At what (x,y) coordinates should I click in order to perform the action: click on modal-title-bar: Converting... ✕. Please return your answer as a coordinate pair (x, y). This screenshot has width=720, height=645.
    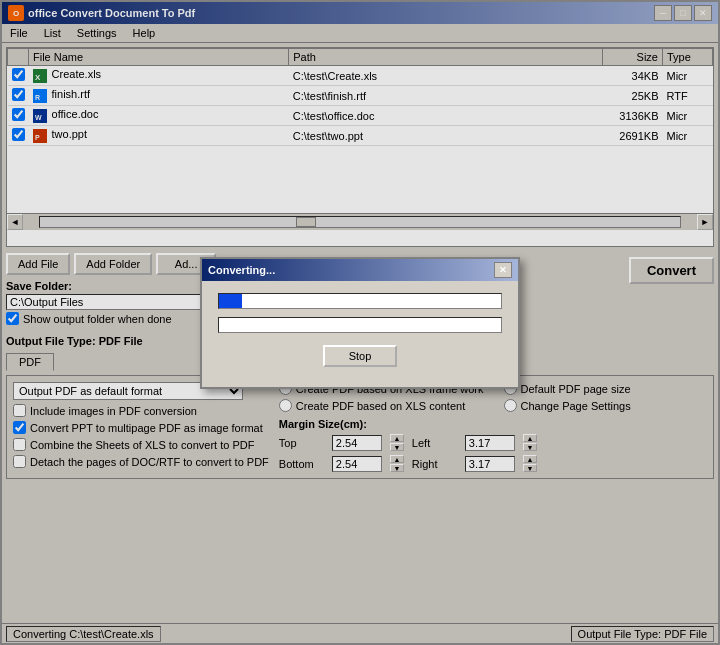
    Looking at the image, I should click on (360, 270).